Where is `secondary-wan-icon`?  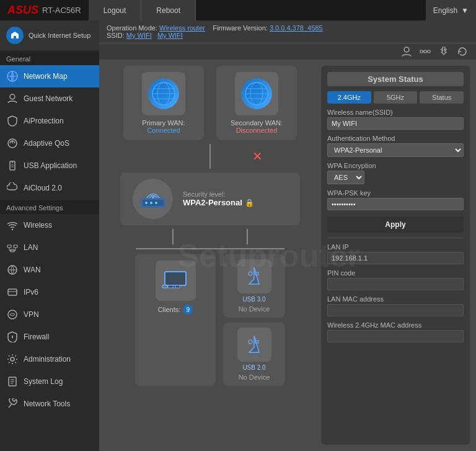
secondary-wan-icon is located at coordinates (257, 94).